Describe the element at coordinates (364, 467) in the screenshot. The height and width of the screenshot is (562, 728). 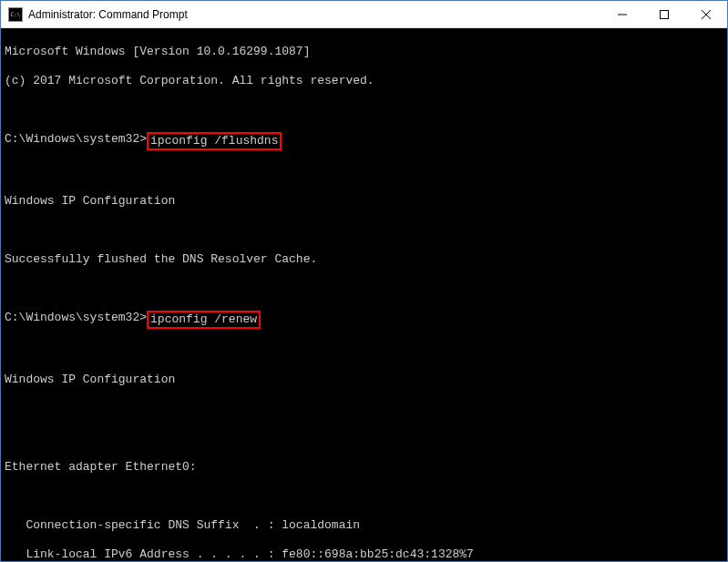
I see `adapter-header: Ethernet adapter Ethernet0:` at that location.